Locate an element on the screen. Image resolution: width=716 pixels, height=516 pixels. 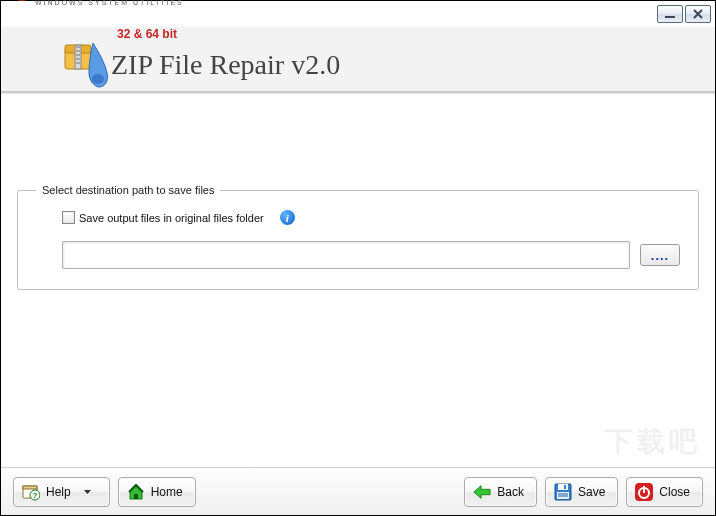
chevron-down-icon is located at coordinates (88, 492).